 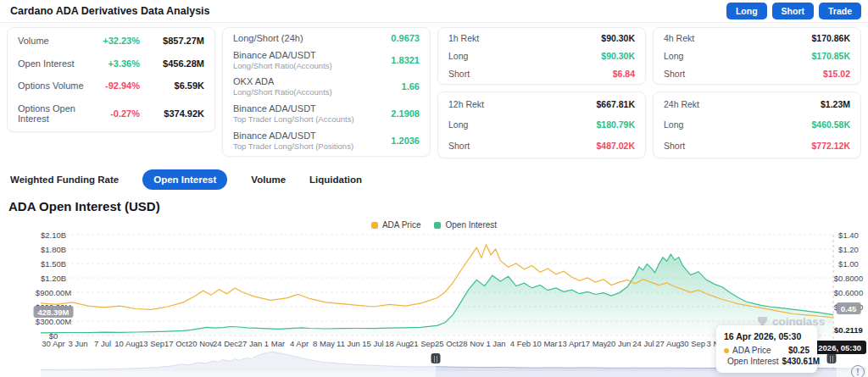 What do you see at coordinates (757, 56) in the screenshot?
I see `rekt-card-4h: 4h Rekt$170.86KLong$170.85KShort$15.02` at bounding box center [757, 56].